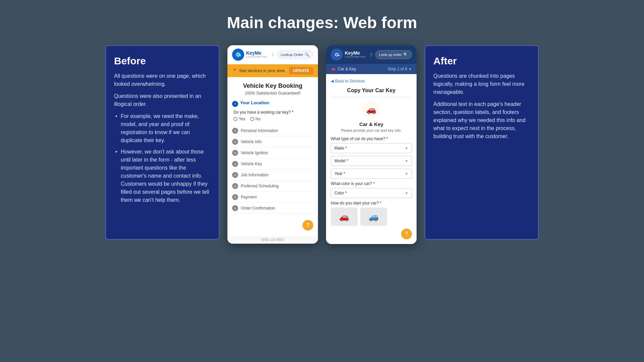  Describe the element at coordinates (238, 55) in the screenshot. I see `keyme-logo-icon` at that location.